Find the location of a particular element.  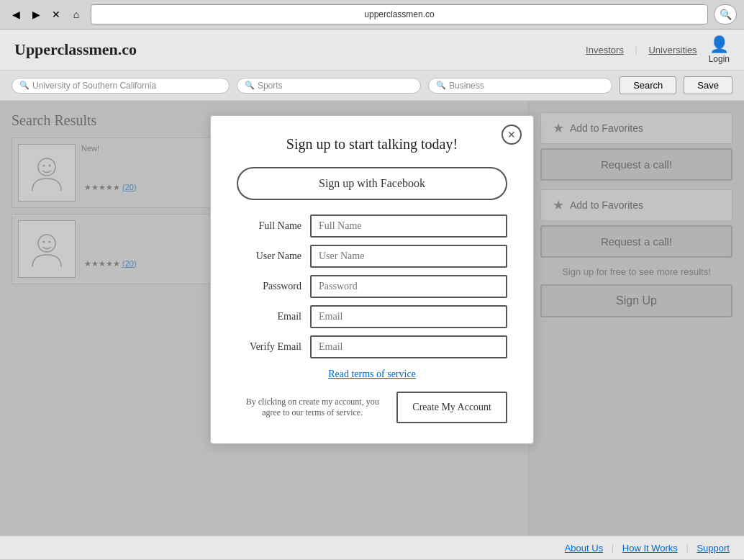

sports-placeholder: Sports is located at coordinates (271, 86).